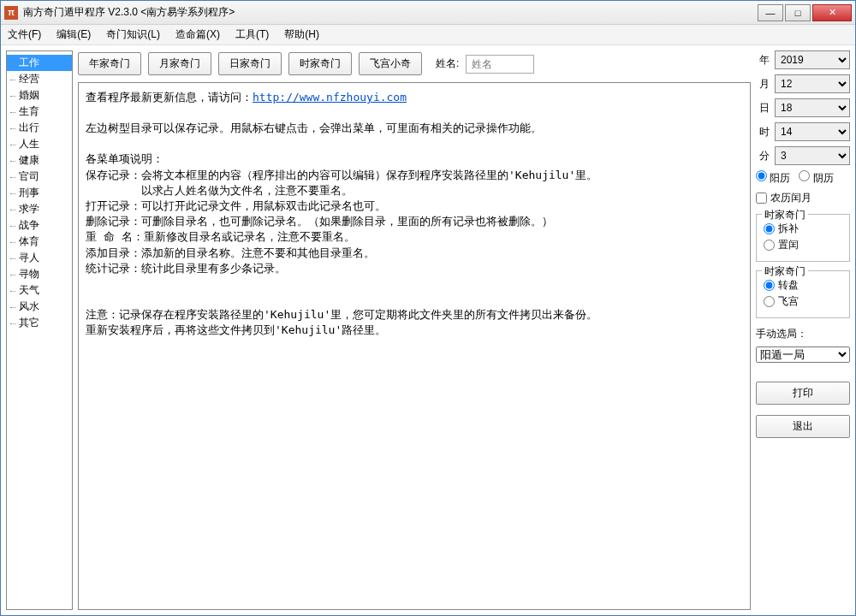 The width and height of the screenshot is (856, 616). What do you see at coordinates (803, 330) in the screenshot?
I see `right-panel: 年2019 月12 日18 时14 分3 阳历 阴历 农历闰月 时家奇门 拆补 …` at bounding box center [803, 330].